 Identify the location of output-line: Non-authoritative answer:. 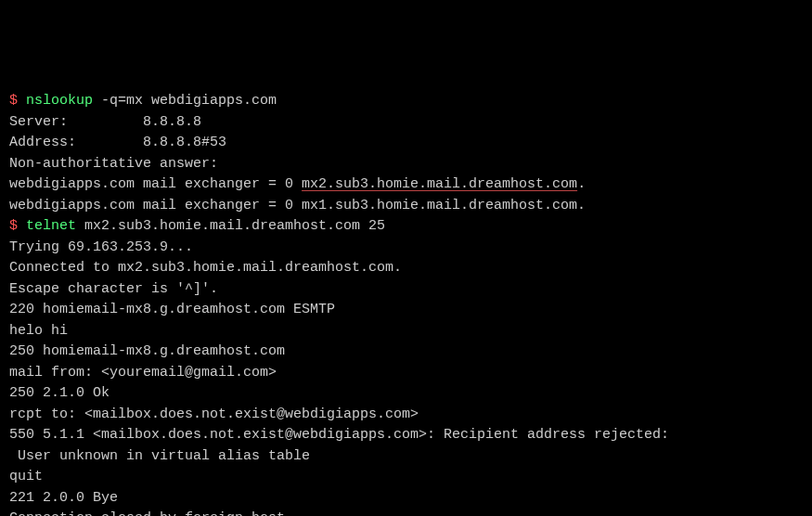
(406, 165).